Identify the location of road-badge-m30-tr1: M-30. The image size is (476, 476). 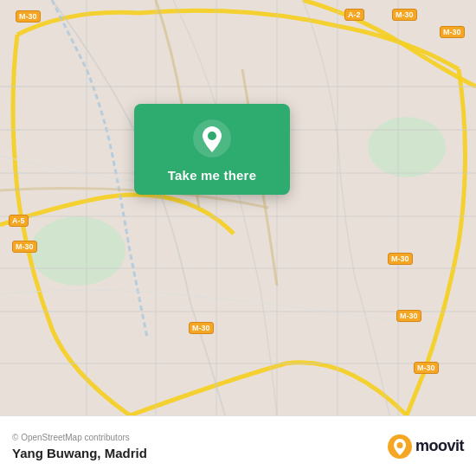
(405, 15).